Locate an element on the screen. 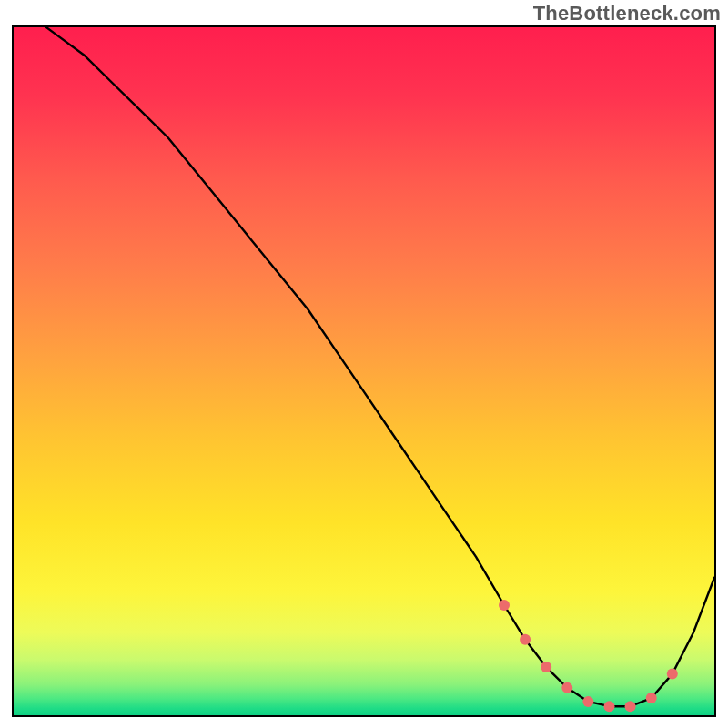  watermark-text: TheBottleneck.com is located at coordinates (627, 14).